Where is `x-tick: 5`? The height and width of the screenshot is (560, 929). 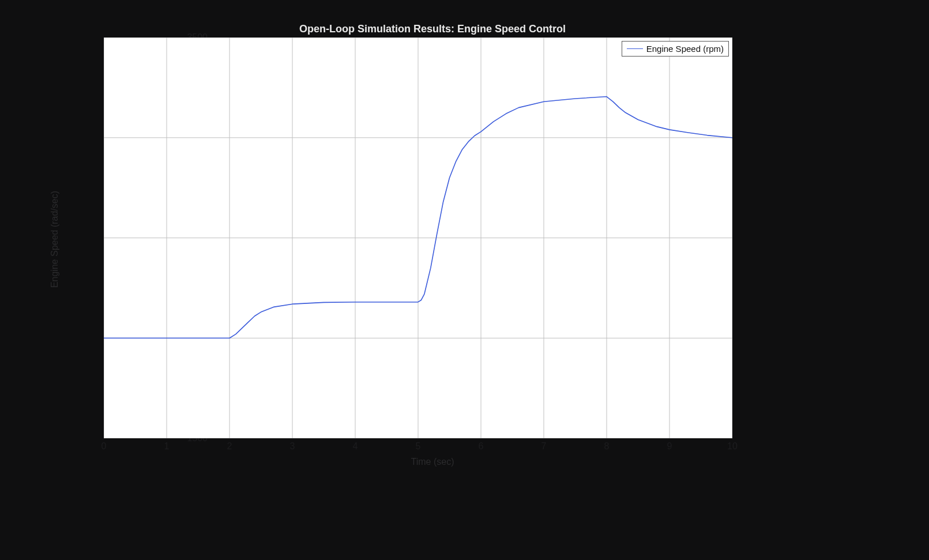 x-tick: 5 is located at coordinates (419, 446).